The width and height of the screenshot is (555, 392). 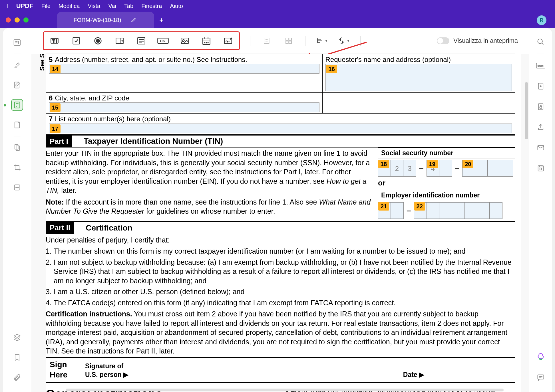 What do you see at coordinates (541, 86) in the screenshot?
I see `convert-icon` at bounding box center [541, 86].